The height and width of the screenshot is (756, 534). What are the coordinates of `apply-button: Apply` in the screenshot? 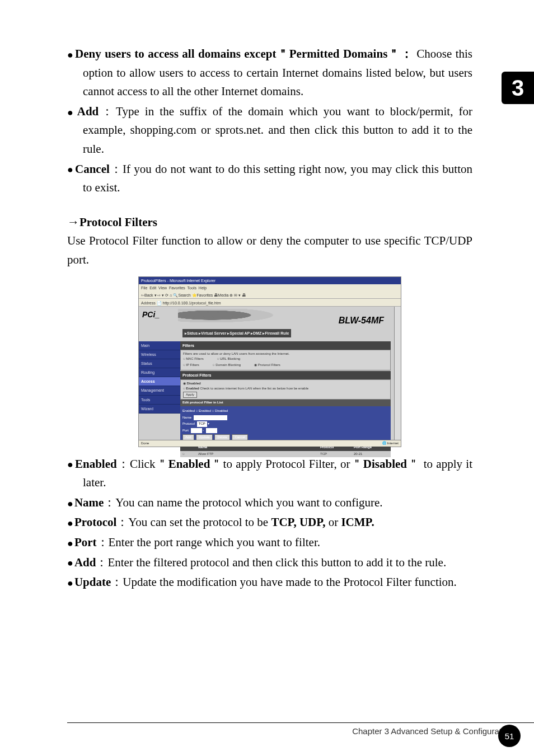 It's located at (190, 395).